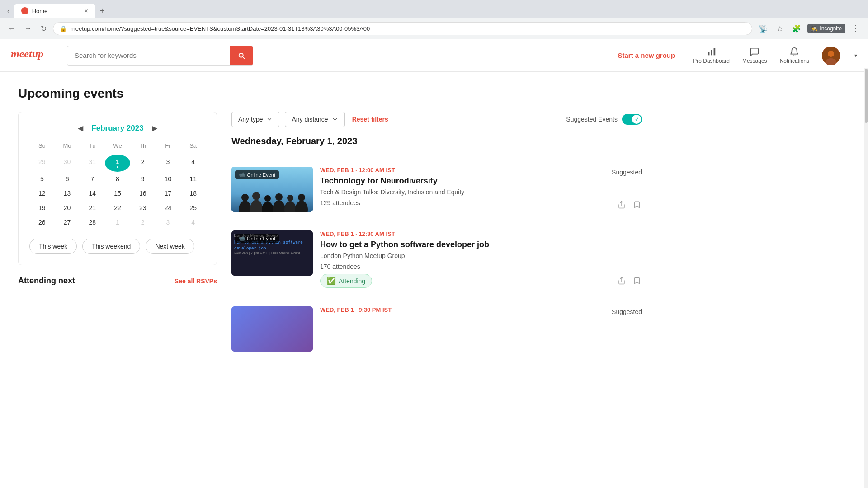 The height and width of the screenshot is (488, 868). What do you see at coordinates (33, 55) in the screenshot?
I see `meetup-logo: meetup` at bounding box center [33, 55].